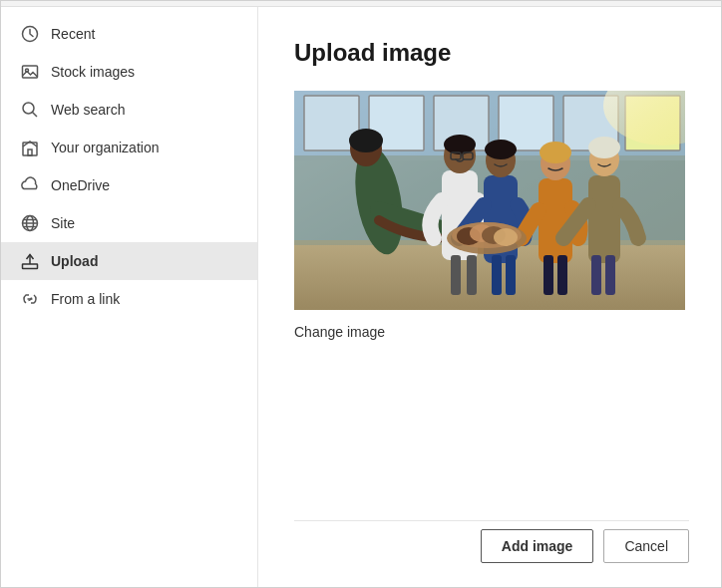 This screenshot has height=588, width=722. Describe the element at coordinates (30, 34) in the screenshot. I see `clock-icon` at that location.